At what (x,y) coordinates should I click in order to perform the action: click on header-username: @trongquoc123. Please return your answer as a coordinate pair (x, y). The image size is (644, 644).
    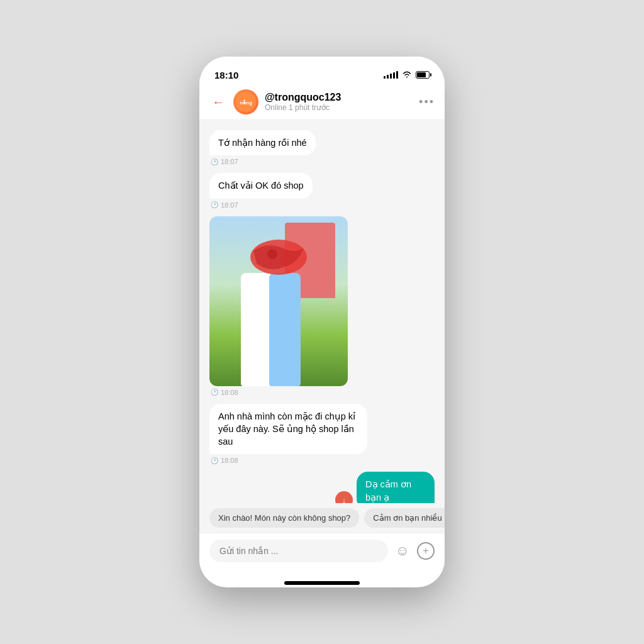
    Looking at the image, I should click on (338, 97).